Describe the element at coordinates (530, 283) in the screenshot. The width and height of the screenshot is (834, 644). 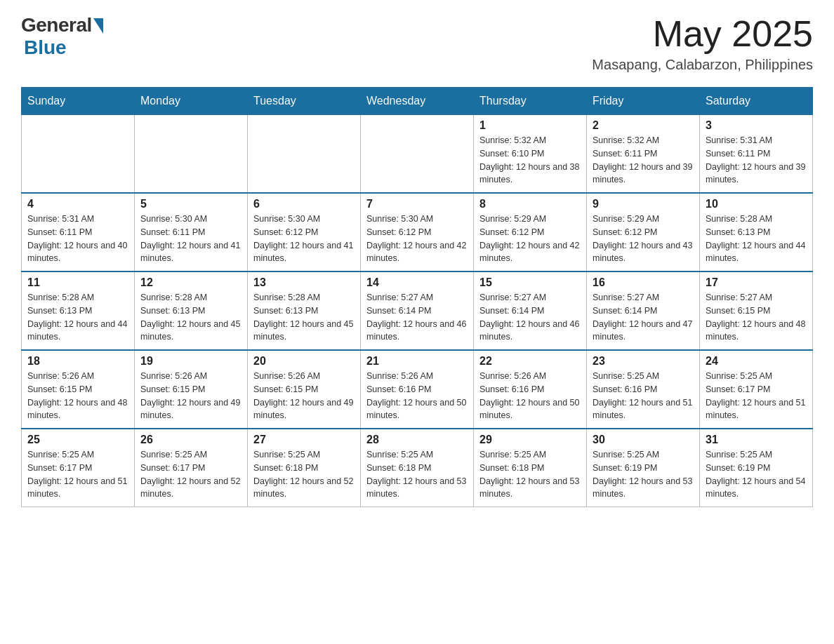
I see `day-number: 15` at that location.